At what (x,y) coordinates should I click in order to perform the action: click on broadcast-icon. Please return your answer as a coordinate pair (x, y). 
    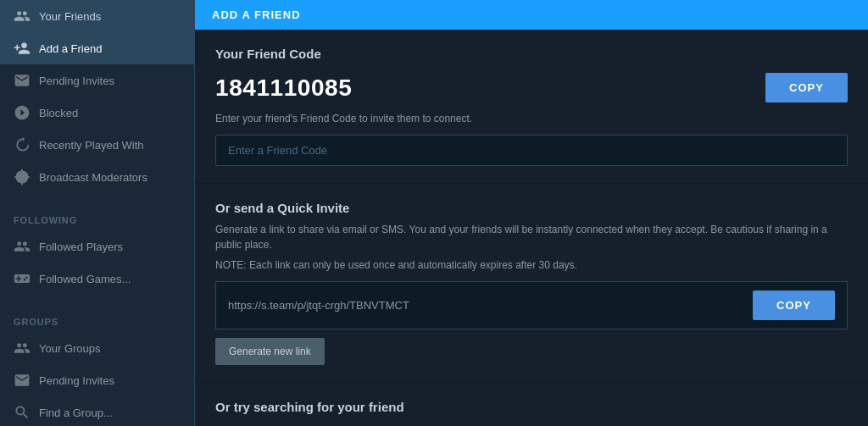
    Looking at the image, I should click on (22, 177).